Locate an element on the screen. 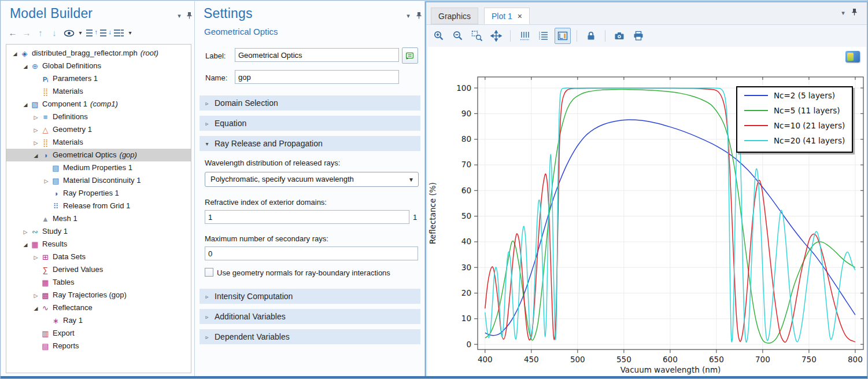  name-field-input is located at coordinates (317, 77).